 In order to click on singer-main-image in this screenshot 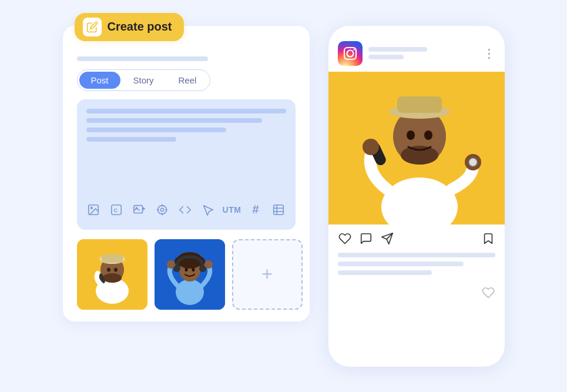, I will do `click(417, 148)`.